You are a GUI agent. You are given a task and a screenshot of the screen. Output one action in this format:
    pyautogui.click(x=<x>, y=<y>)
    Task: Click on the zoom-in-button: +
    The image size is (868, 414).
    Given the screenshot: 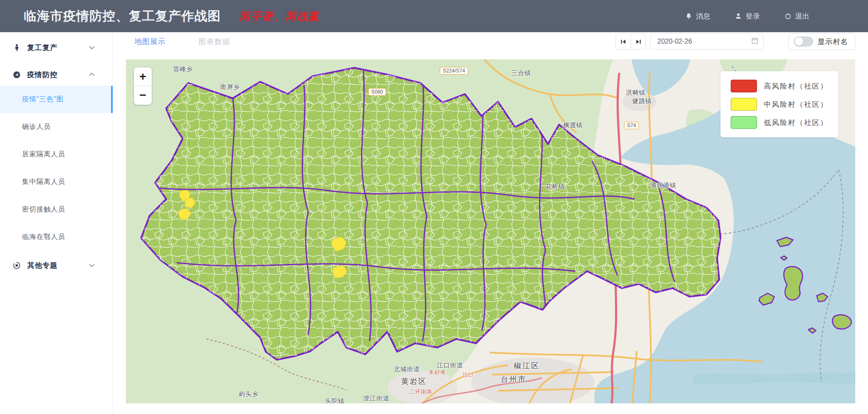 What is the action you would take?
    pyautogui.click(x=143, y=77)
    